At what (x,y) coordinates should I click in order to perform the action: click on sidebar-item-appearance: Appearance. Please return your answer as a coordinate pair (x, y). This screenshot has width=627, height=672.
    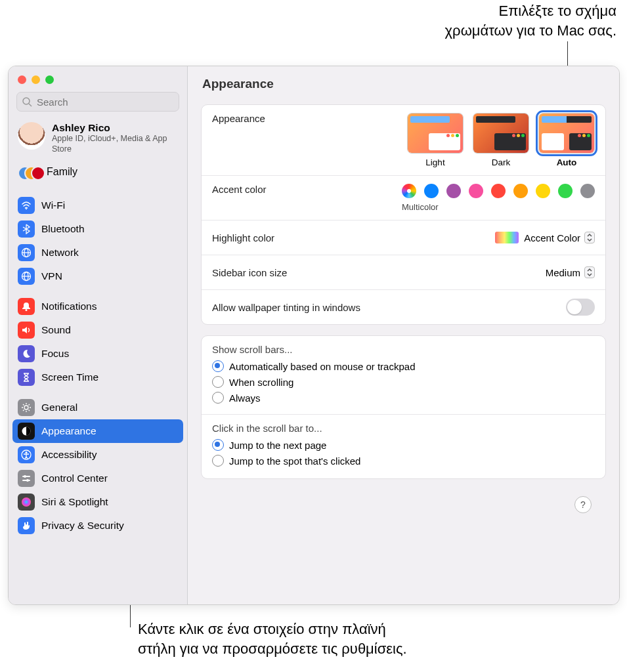
    Looking at the image, I should click on (98, 431).